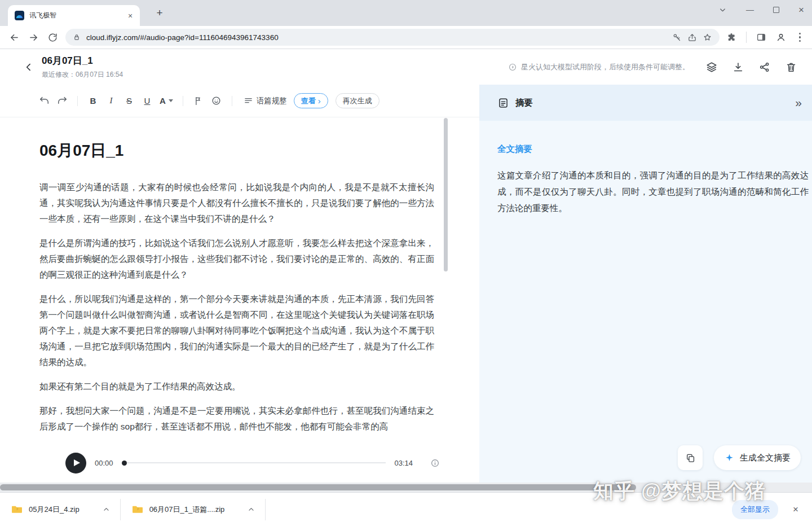 Image resolution: width=812 pixels, height=526 pixels. Describe the element at coordinates (111, 101) in the screenshot. I see `italic-button: I` at that location.